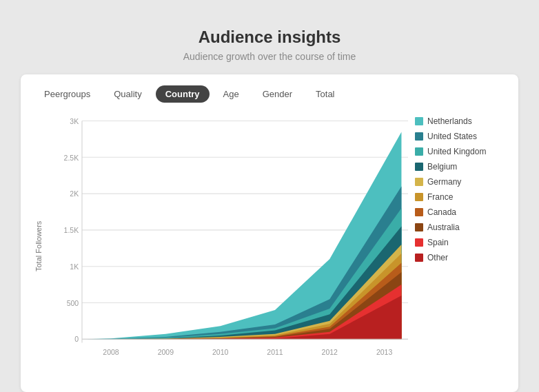 The width and height of the screenshot is (539, 392). I want to click on svg-text: 500, so click(73, 303).